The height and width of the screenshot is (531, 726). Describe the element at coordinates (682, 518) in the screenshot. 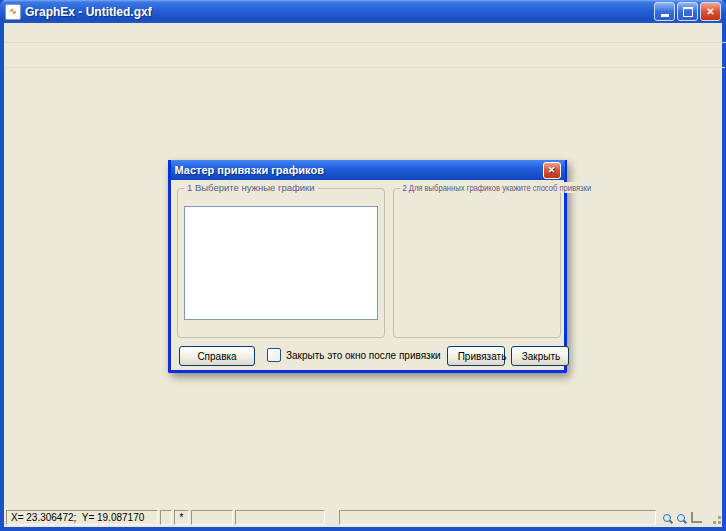

I see `status-tools` at that location.